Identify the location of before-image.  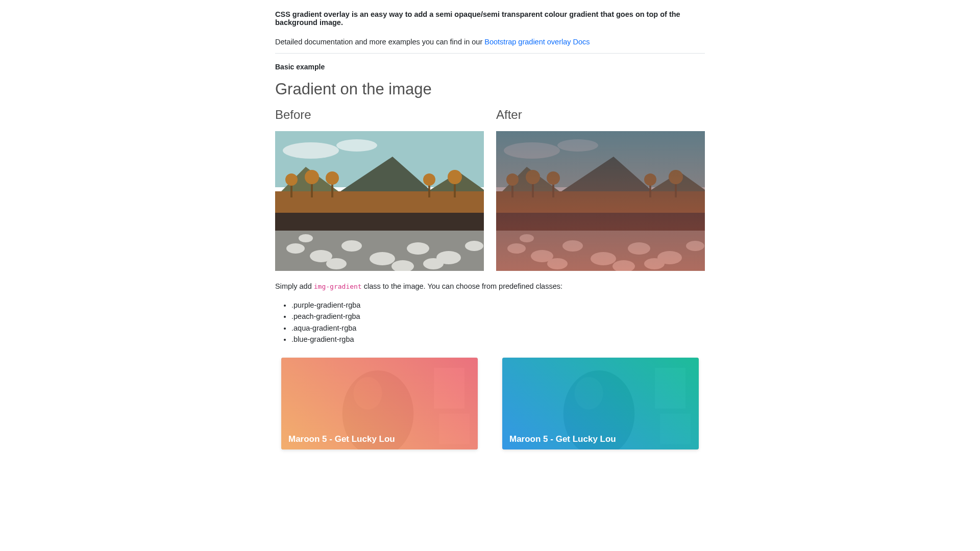
(380, 201).